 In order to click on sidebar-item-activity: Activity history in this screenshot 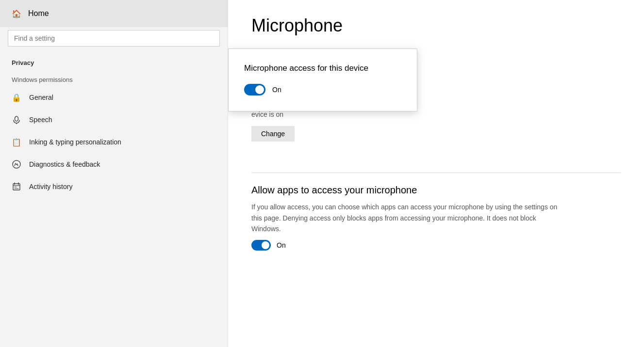, I will do `click(114, 187)`.